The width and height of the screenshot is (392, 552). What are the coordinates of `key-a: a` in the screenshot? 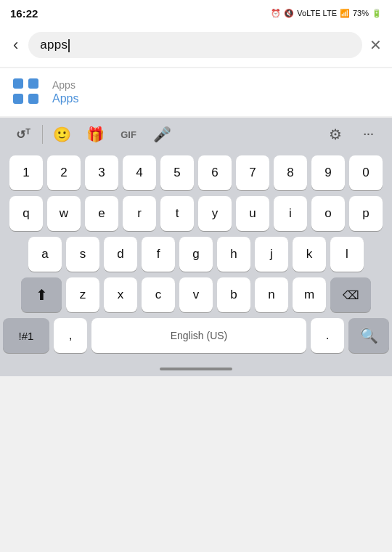 It's located at (45, 254).